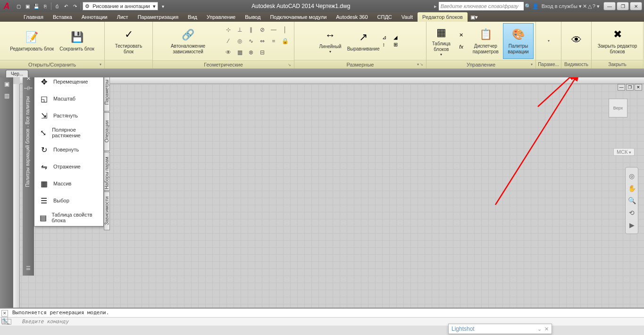 The height and width of the screenshot is (335, 644). Describe the element at coordinates (188, 41) in the screenshot. I see `auto-constrain-button: 🔗Автоналожение зависимостей` at that location.